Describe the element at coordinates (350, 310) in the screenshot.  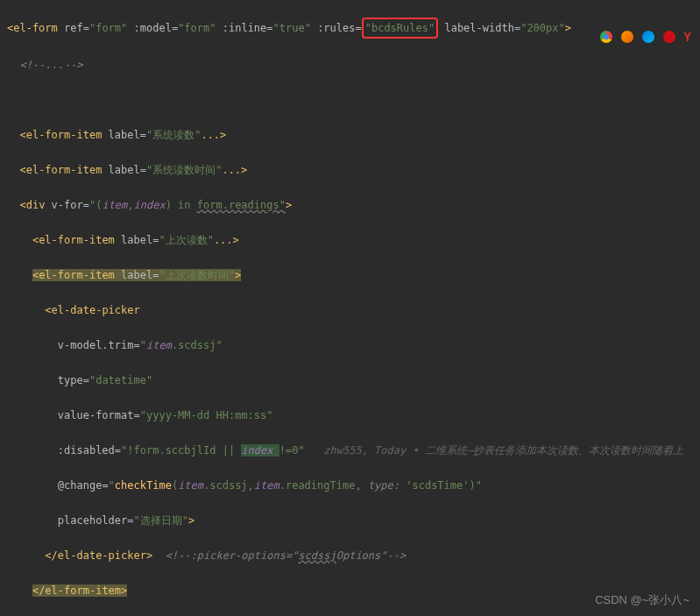
I see `code-line: <el-date-picker` at that location.